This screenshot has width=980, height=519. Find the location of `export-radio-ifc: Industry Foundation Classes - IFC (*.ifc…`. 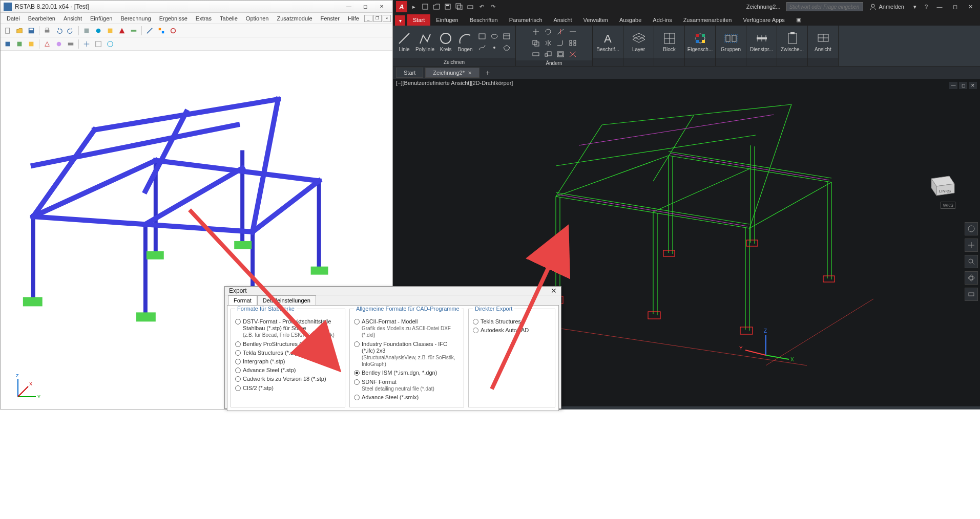

export-radio-ifc: Industry Foundation Classes - IFC (*.ifc… is located at coordinates (407, 354).